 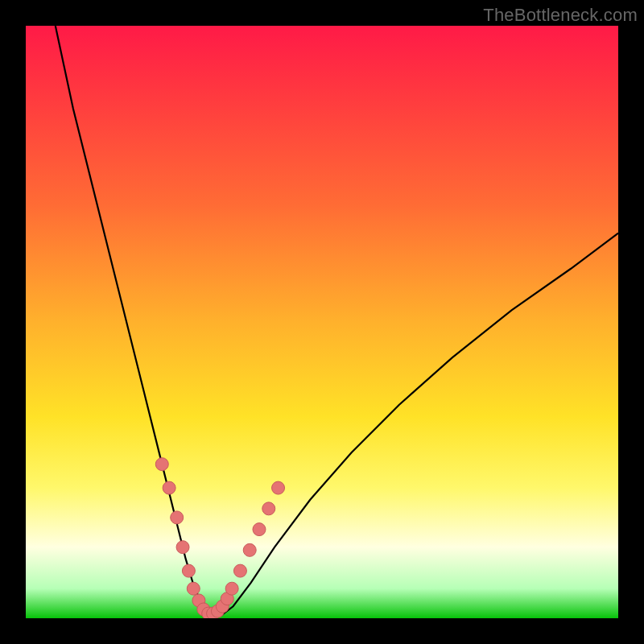 What do you see at coordinates (220, 538) in the screenshot?
I see `data-markers` at bounding box center [220, 538].